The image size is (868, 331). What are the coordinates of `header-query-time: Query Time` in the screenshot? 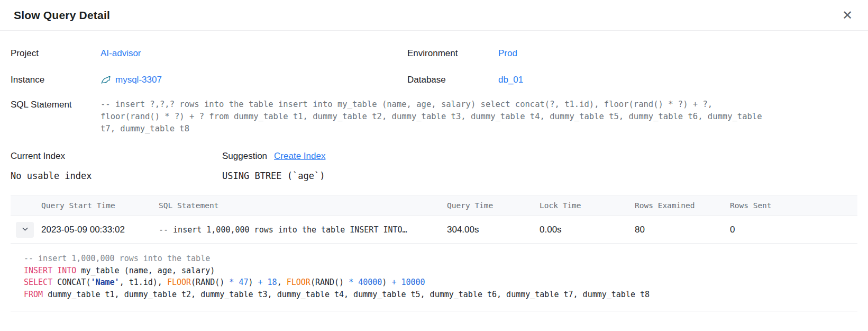 It's located at (493, 205).